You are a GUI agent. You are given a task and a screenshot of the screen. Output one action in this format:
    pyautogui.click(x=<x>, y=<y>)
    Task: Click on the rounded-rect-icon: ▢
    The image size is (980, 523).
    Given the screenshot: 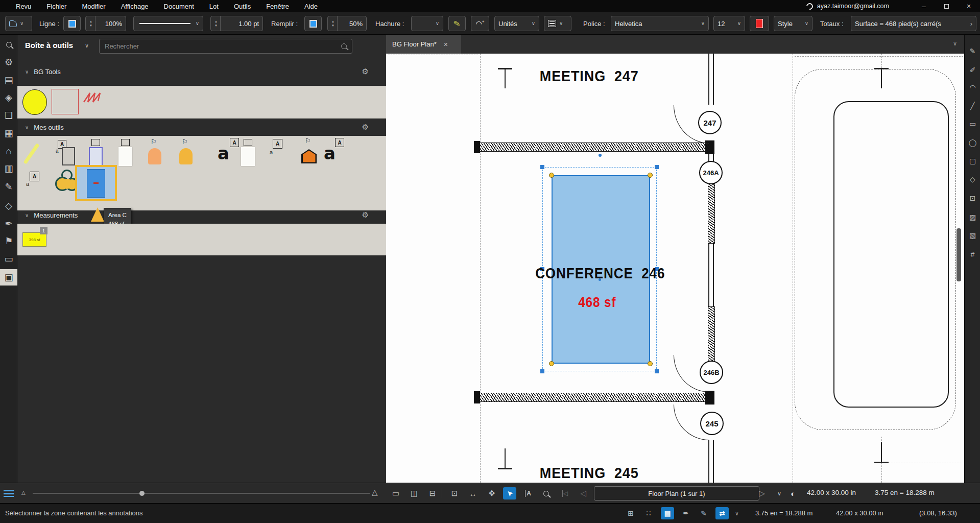 What is the action you would take?
    pyautogui.click(x=972, y=161)
    